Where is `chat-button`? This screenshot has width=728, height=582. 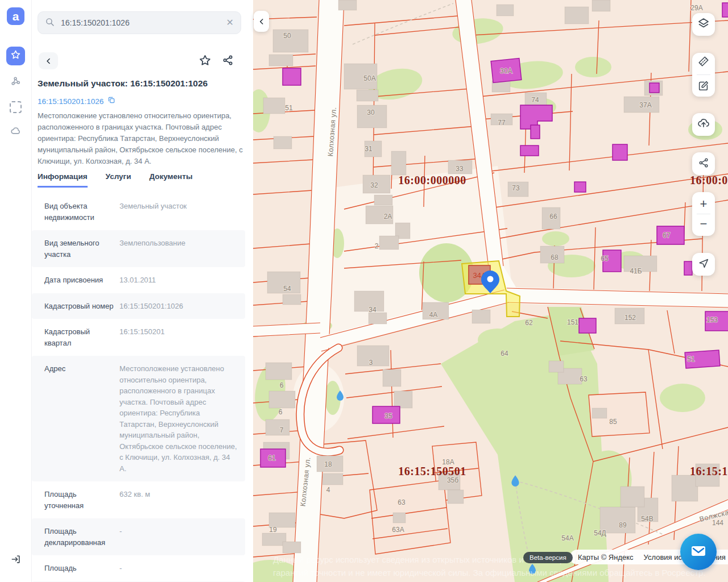
chat-button is located at coordinates (698, 552).